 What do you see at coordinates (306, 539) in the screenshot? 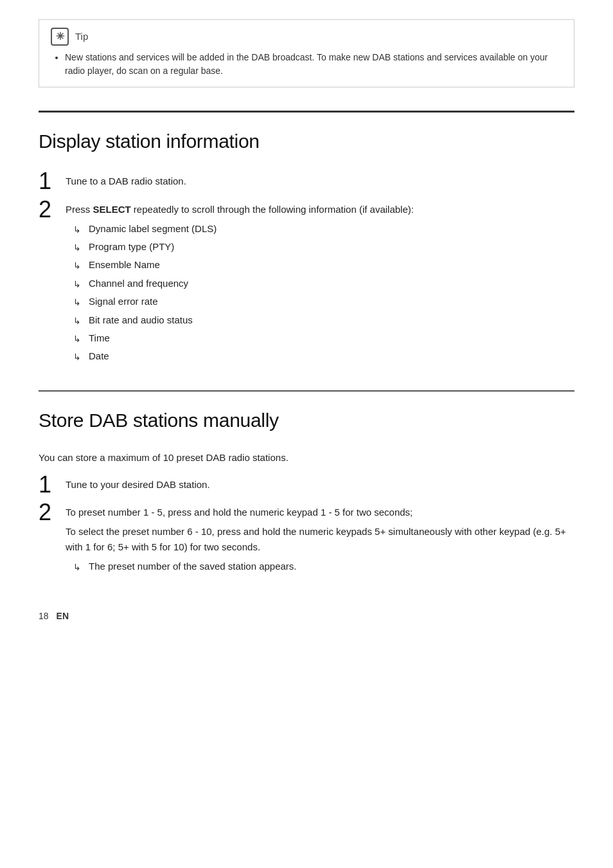
I see `section2-step2-row: 2 To preset number 1 - 5, press and hold…` at bounding box center [306, 539].